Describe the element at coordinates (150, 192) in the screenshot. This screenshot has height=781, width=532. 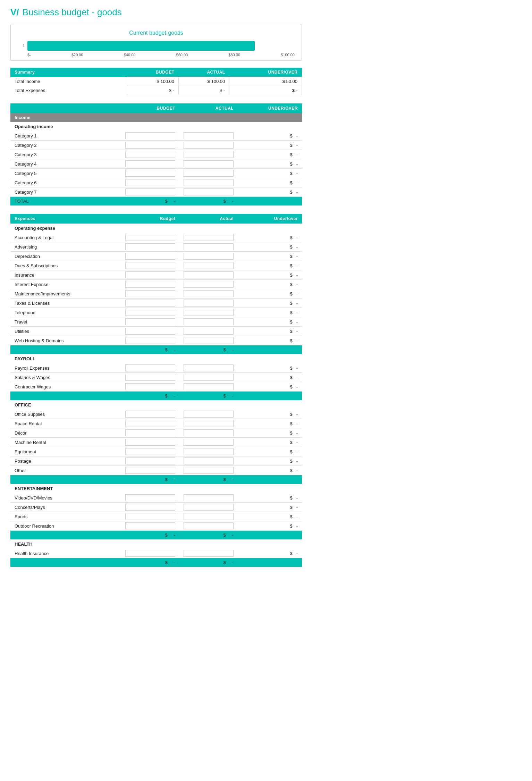
I see `income-cat7-budget-input` at that location.